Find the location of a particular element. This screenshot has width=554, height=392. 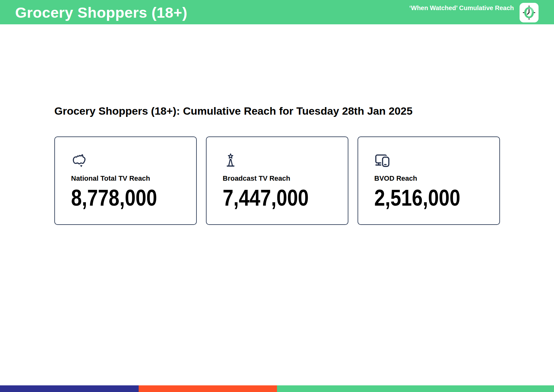

report-heading: Grocery Shoppers (18+): Cumulative Reach… is located at coordinates (233, 111).